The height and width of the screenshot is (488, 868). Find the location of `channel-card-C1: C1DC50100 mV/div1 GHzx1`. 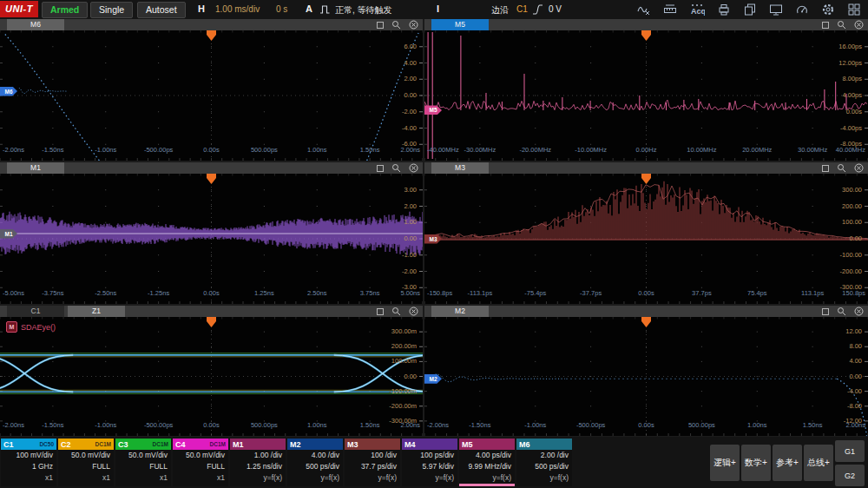

channel-card-C1: C1DC50100 mV/div1 GHzx1 is located at coordinates (29, 462).